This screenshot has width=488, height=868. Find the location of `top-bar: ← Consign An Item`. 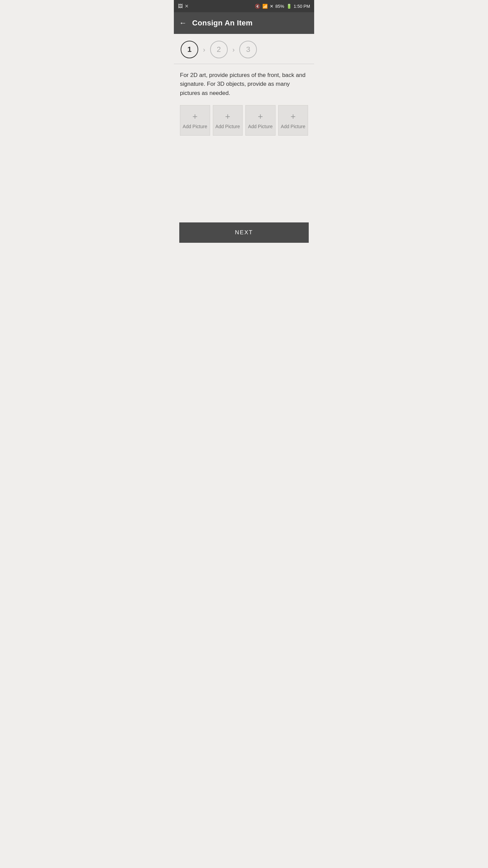

top-bar: ← Consign An Item is located at coordinates (244, 23).